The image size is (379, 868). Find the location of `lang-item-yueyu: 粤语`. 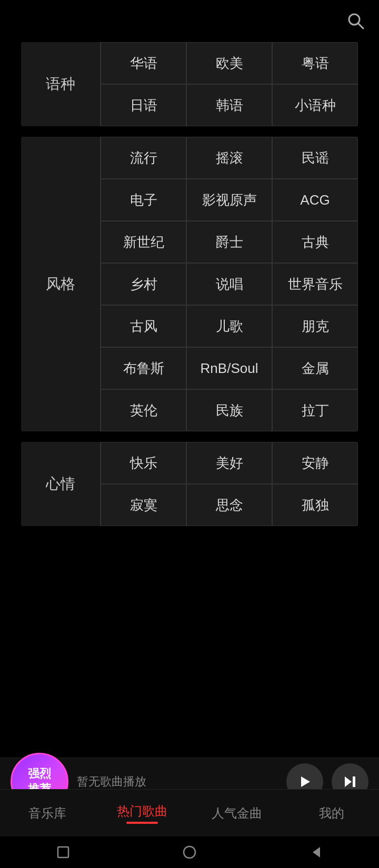

lang-item-yueyu: 粤语 is located at coordinates (315, 63).